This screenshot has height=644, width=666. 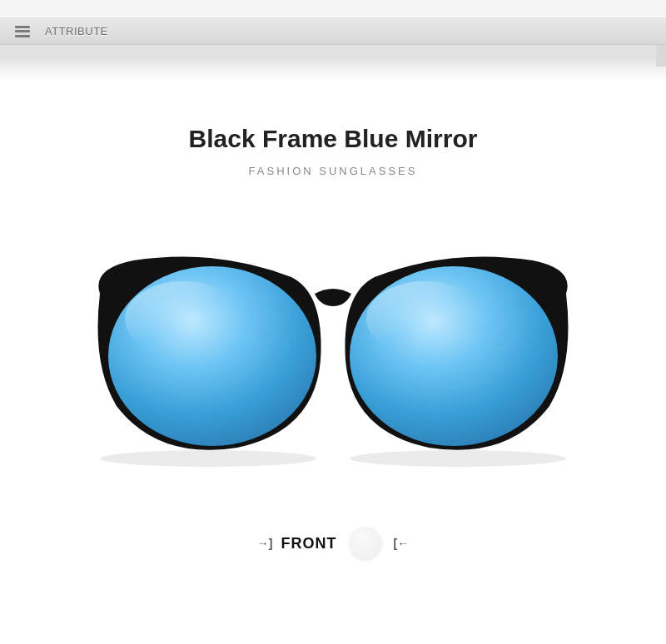 What do you see at coordinates (77, 32) in the screenshot?
I see `attribute-label: ATTRIBUTE` at bounding box center [77, 32].